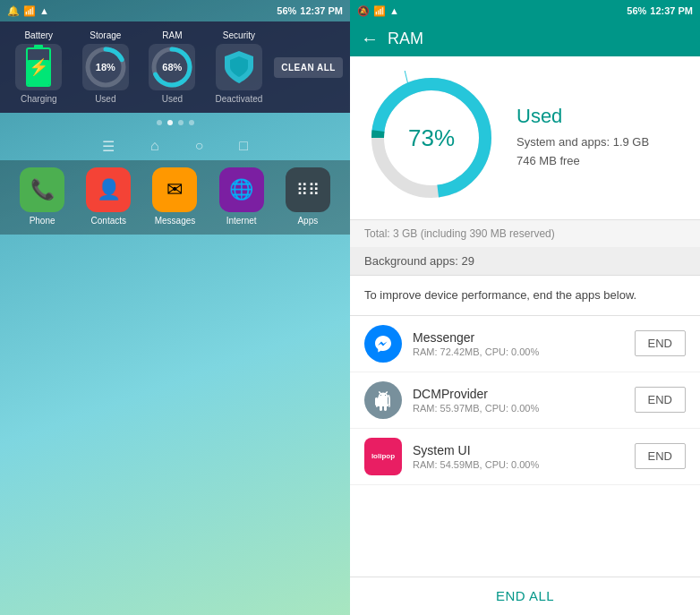  What do you see at coordinates (106, 67) in the screenshot?
I see `storage-percent-text: 18%` at bounding box center [106, 67].